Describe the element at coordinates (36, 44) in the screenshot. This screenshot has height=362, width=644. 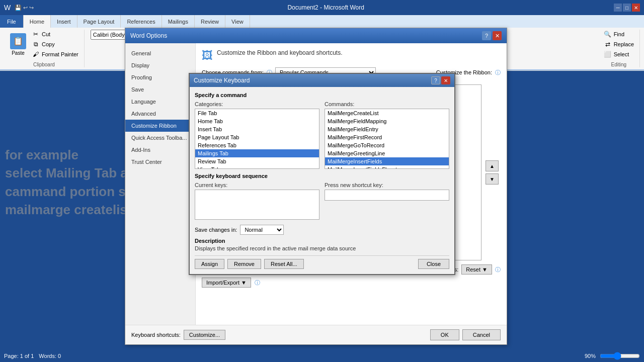
I see `copy-icon: ⧉` at that location.